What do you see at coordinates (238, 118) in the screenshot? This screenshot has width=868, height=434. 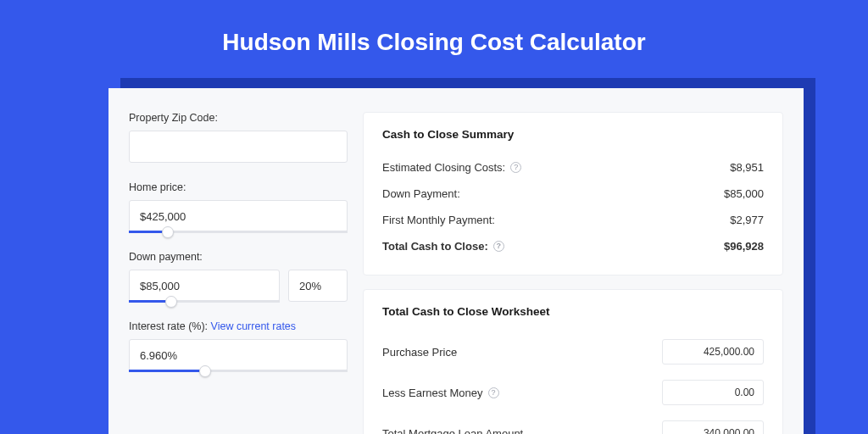 I see `zip-label: Property Zip Code:` at bounding box center [238, 118].